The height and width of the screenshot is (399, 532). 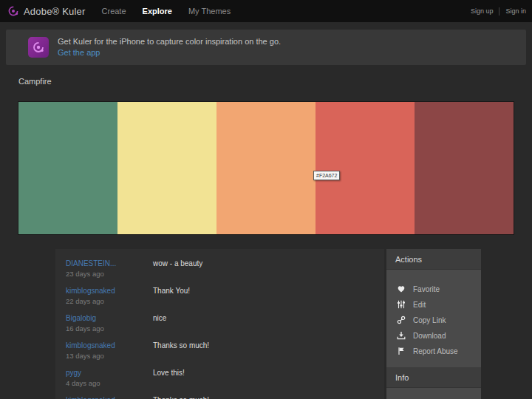 I want to click on comment-item: kimblogsnaked Thanks so much!, so click(x=225, y=398).